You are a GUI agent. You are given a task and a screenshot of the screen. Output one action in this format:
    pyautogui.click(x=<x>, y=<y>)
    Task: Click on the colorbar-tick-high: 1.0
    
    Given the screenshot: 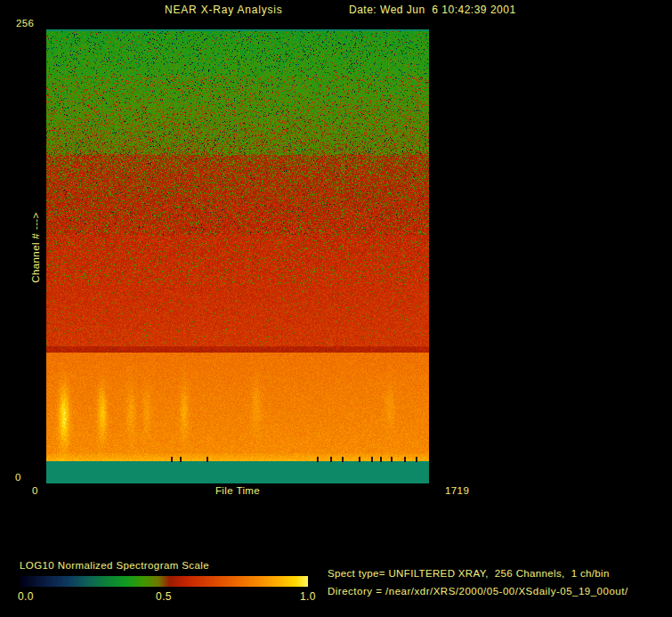 What is the action you would take?
    pyautogui.click(x=308, y=597)
    